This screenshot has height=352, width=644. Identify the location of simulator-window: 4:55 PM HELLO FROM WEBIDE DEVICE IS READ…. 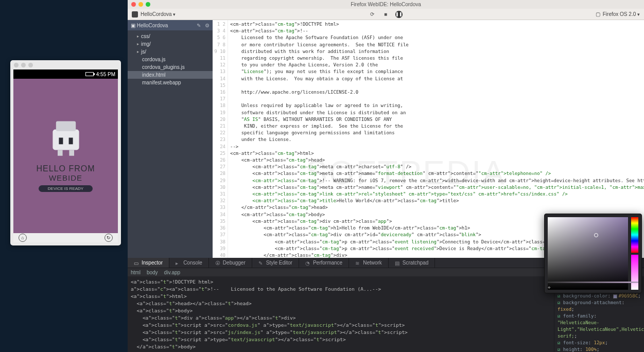
(66, 153).